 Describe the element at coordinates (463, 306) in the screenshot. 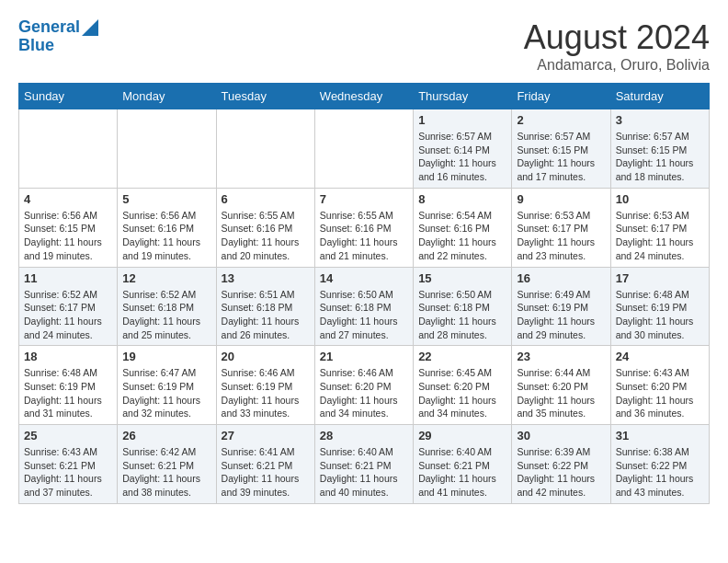

I see `day-cell: 15Sunrise: 6:50 AMSunset: 6:18 PMDayligh…` at that location.